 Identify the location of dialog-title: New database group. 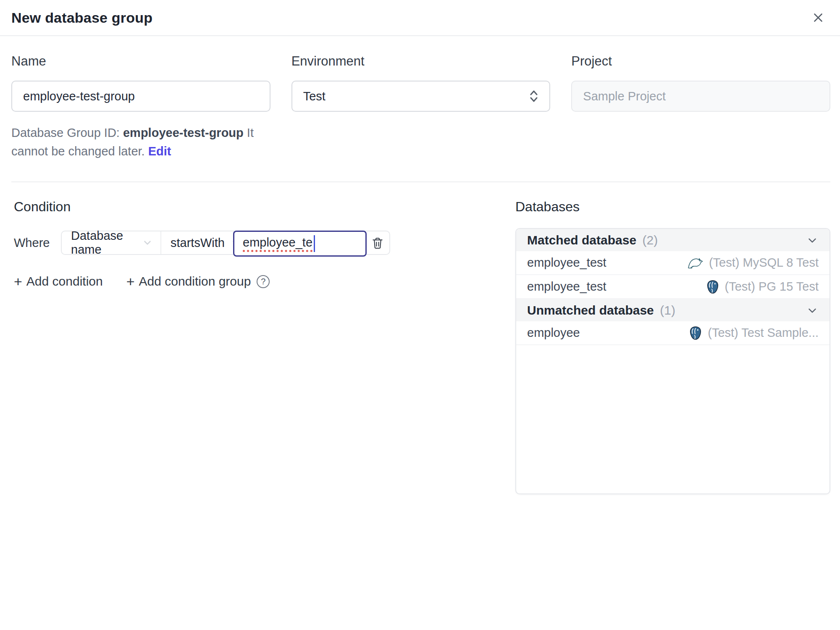
(82, 18).